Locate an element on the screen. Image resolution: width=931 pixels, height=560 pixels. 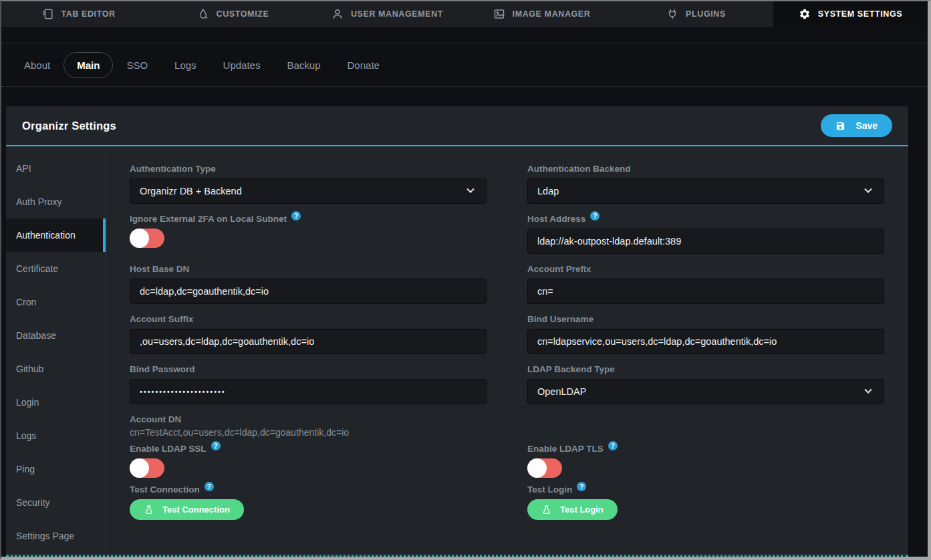
field-test-connection: Test Connection ? Test Connection is located at coordinates (308, 503).